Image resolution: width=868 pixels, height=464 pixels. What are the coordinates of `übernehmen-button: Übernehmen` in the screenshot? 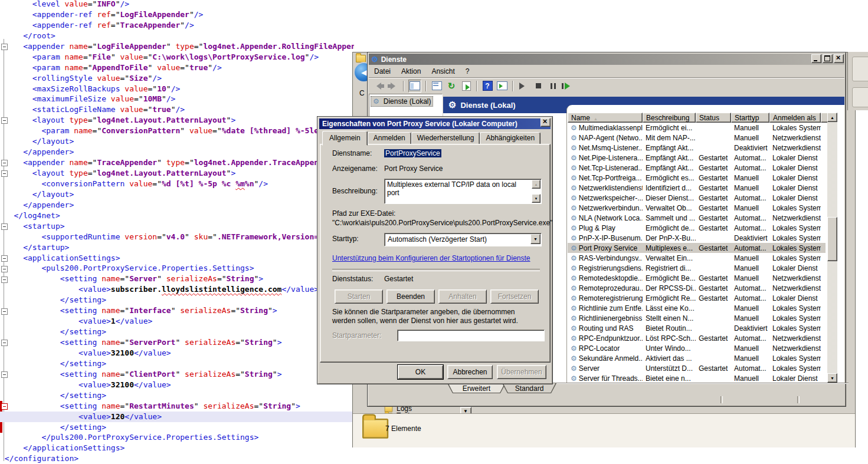 It's located at (522, 372).